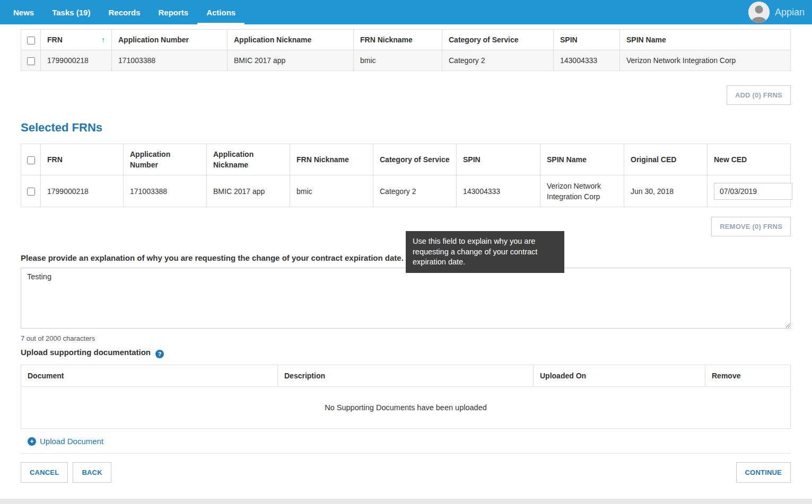 This screenshot has width=812, height=504. I want to click on selected-header-row: FRN Application Number Application Nickn…, so click(406, 160).